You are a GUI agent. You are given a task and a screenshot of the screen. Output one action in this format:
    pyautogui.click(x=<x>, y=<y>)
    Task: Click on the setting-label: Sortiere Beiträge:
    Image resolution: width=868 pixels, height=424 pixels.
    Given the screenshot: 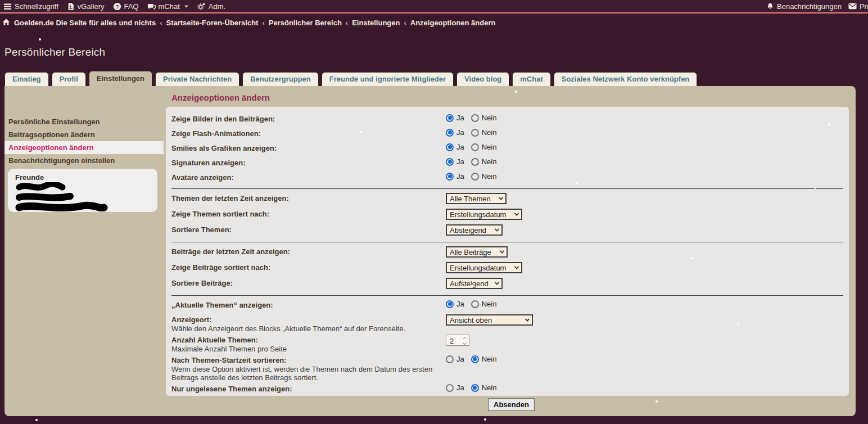 What is the action you would take?
    pyautogui.click(x=309, y=283)
    